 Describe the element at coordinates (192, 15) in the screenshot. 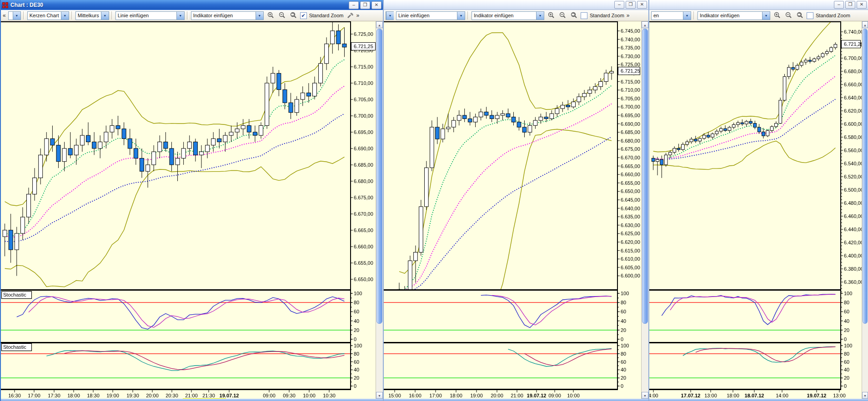

I see `toolbar: « ▼ Kerzen Chart▼ Mittelkurs▼ Linie einf…` at that location.